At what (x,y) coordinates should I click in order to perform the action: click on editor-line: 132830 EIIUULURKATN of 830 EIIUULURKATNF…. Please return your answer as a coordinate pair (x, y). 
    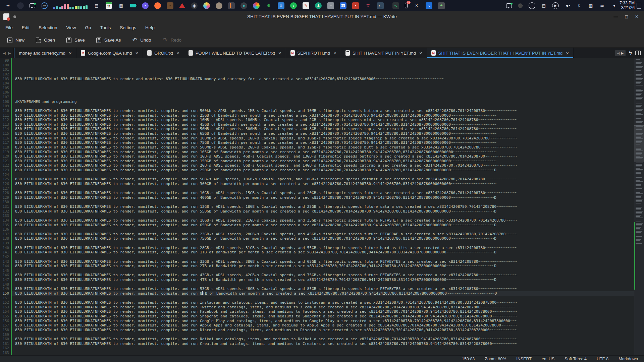
    Looking at the image, I should click on (317, 212).